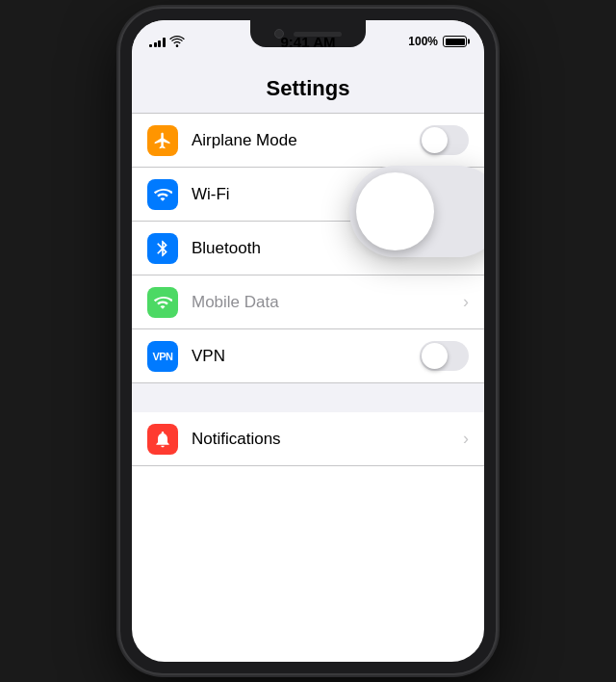 The width and height of the screenshot is (616, 682). Describe the element at coordinates (163, 356) in the screenshot. I see `vpn-icon-container: VPN` at that location.